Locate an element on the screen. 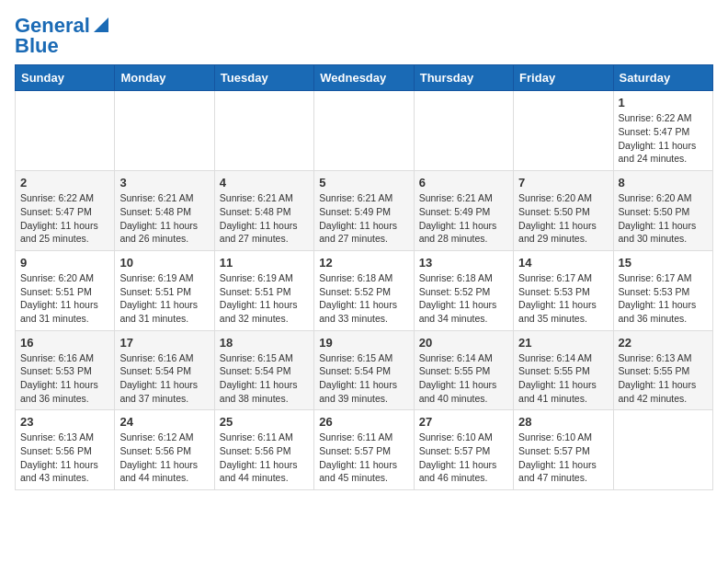 This screenshot has width=728, height=563. calendar-cell: 19Sunrise: 6:15 AM Sunset: 5:54 PM Dayli… is located at coordinates (364, 370).